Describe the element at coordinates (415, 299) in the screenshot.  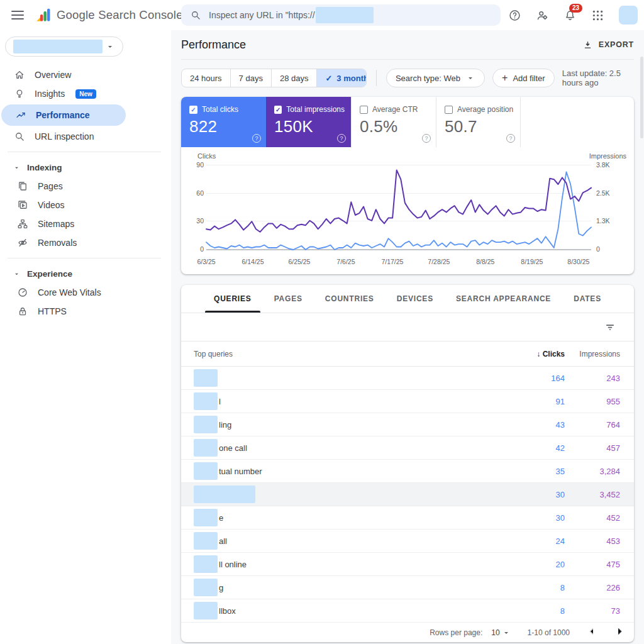
I see `tab-devices: DEVICES` at that location.